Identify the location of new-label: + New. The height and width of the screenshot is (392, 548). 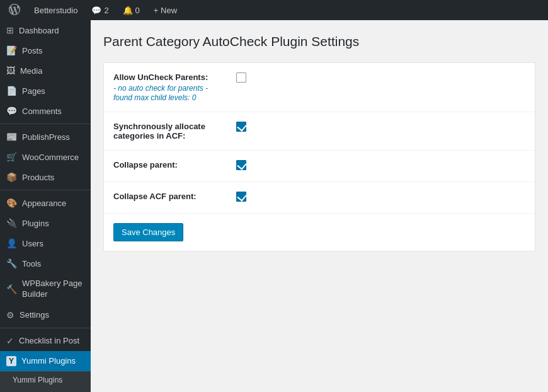
(165, 10).